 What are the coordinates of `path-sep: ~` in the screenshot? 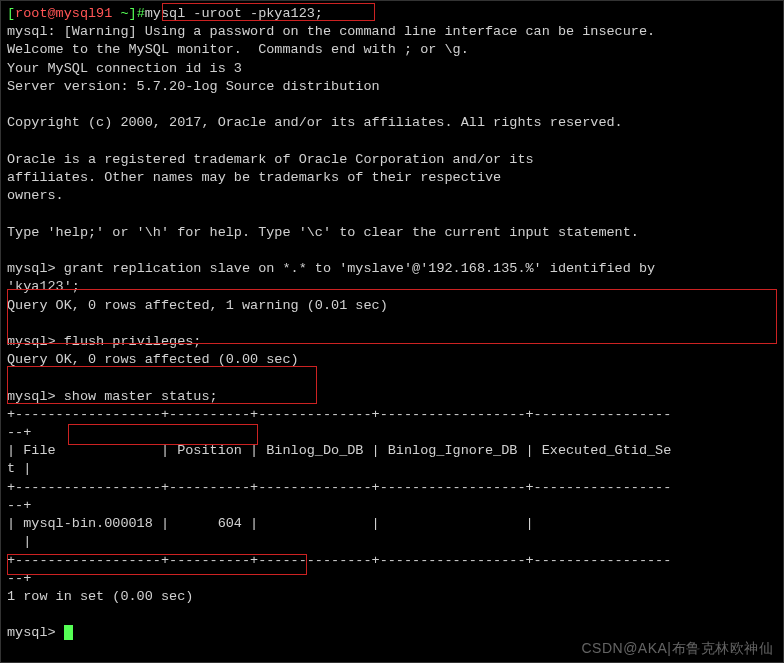 It's located at (120, 14).